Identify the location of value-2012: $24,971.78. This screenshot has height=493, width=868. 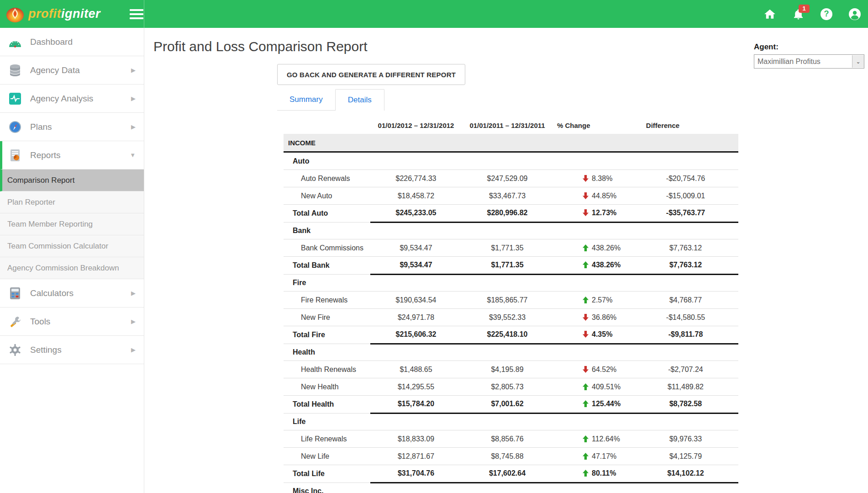
(416, 317).